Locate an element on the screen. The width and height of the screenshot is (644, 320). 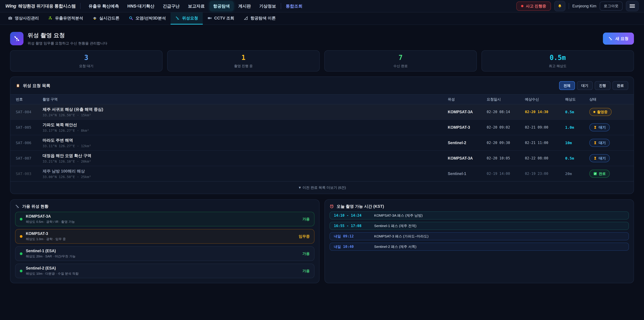
status-badge: 대기 is located at coordinates (600, 143).